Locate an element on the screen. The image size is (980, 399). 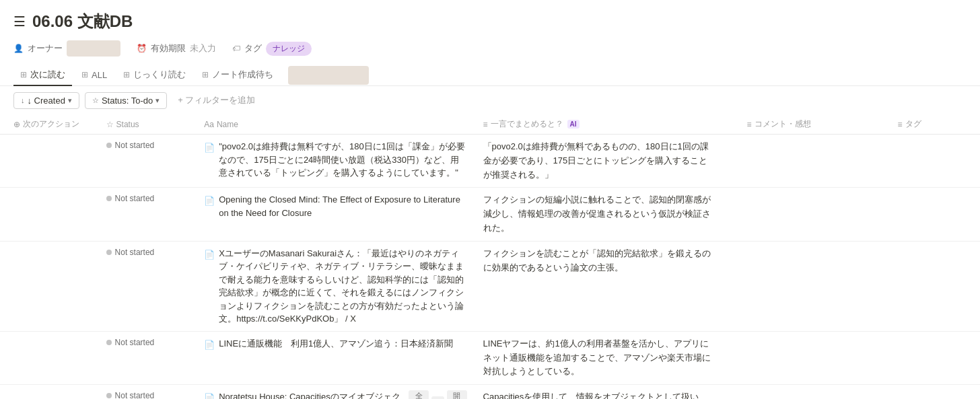
col-status-icon: ☆ is located at coordinates (110, 124).